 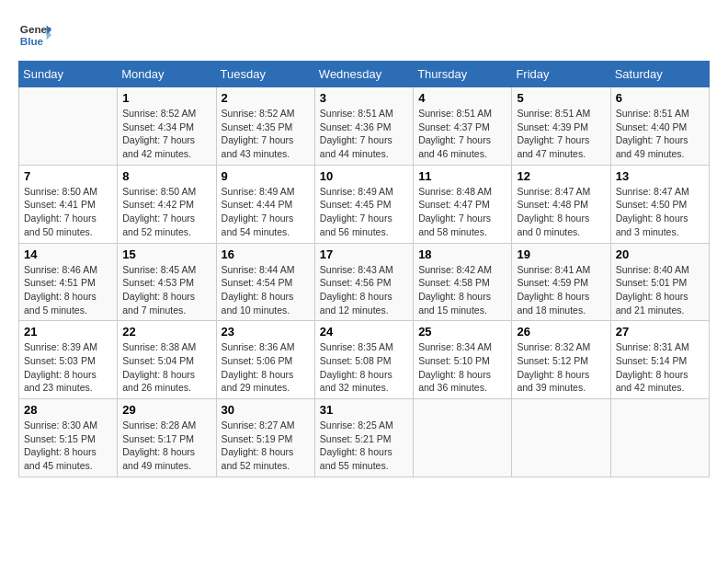 I want to click on day-info: Sunrise: 8:40 AMSunset: 5:01 PMDaylight:…, so click(x=660, y=291).